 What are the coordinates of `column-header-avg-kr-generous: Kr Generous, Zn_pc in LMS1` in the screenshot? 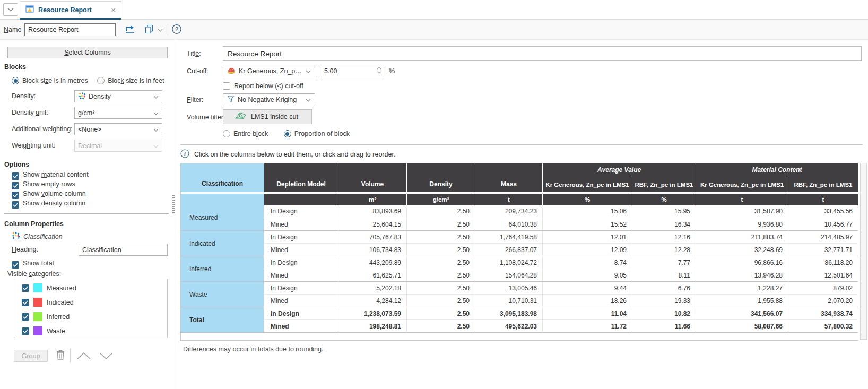 It's located at (588, 184).